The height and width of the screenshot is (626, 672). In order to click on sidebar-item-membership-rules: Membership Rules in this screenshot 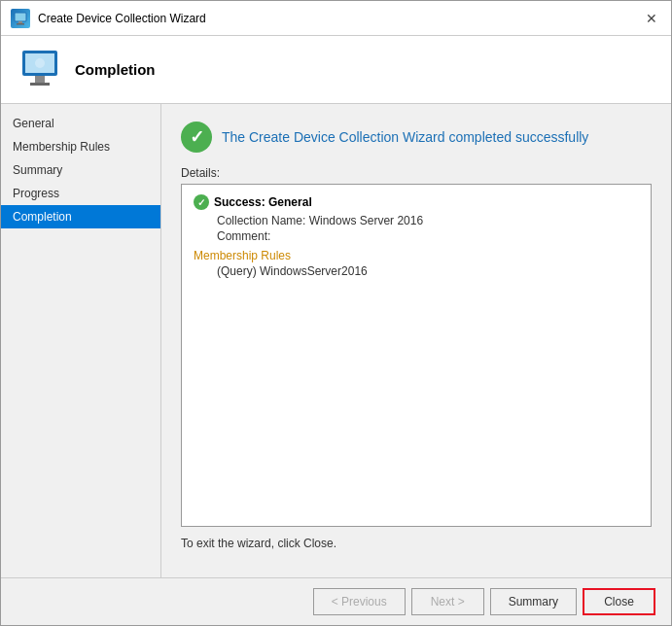, I will do `click(81, 147)`.